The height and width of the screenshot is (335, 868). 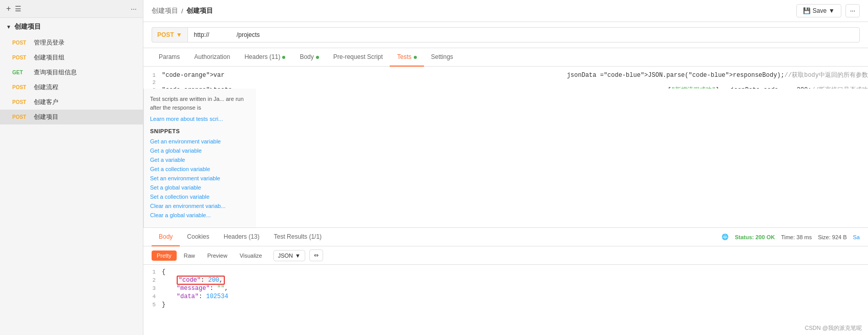 What do you see at coordinates (755, 237) in the screenshot?
I see `status-text: Status: 200 OK` at bounding box center [755, 237].